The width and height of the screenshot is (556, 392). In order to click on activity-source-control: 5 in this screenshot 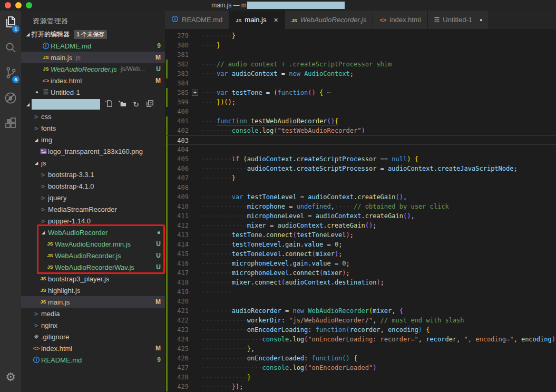, I will do `click(11, 74)`.